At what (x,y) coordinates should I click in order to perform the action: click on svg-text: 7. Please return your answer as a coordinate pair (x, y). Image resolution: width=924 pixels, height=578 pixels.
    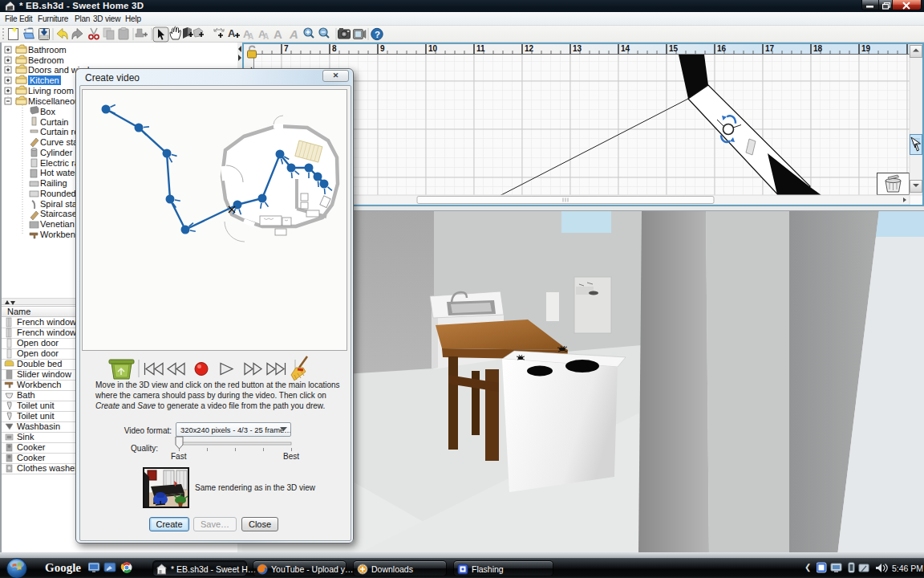
    Looking at the image, I should click on (286, 48).